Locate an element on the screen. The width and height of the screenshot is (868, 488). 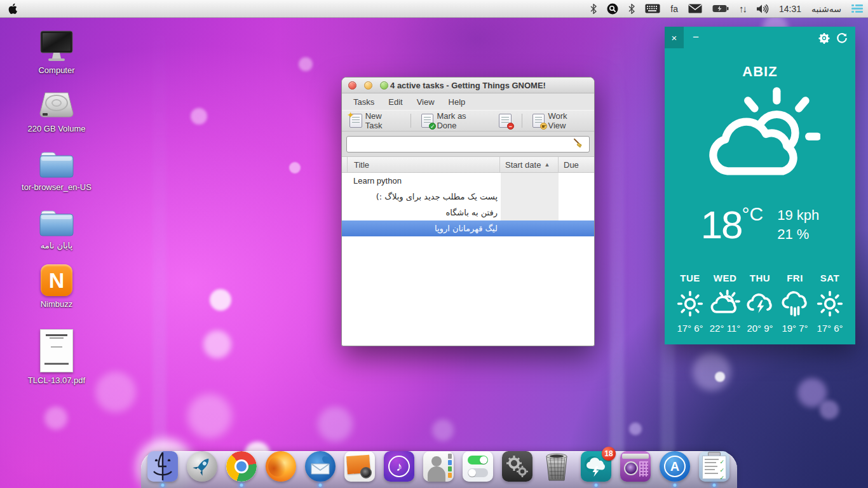
dock-item-contacts is located at coordinates (438, 466).